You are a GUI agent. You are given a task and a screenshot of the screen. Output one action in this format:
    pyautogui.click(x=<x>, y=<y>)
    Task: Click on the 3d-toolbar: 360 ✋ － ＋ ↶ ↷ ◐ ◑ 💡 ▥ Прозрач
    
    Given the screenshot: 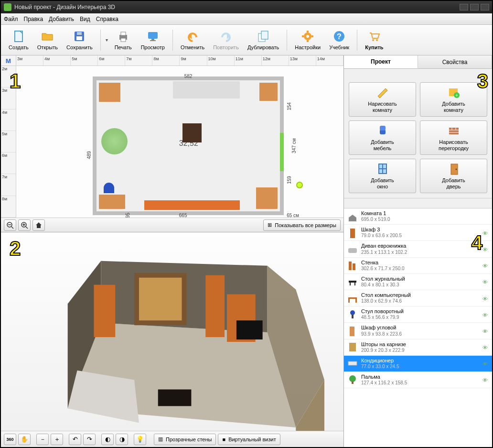 What is the action you would take?
    pyautogui.click(x=172, y=439)
    